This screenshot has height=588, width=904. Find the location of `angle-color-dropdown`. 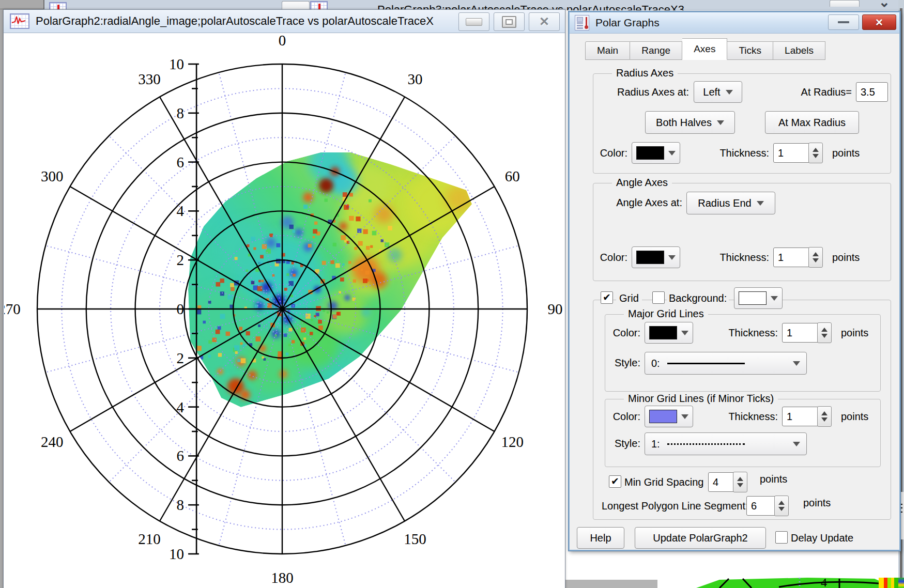

angle-color-dropdown is located at coordinates (656, 257).